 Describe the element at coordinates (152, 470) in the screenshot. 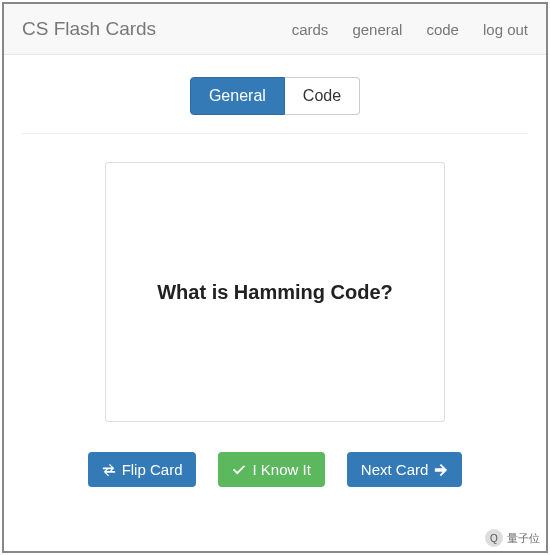

I see `flip-card-label: Flip Card` at that location.